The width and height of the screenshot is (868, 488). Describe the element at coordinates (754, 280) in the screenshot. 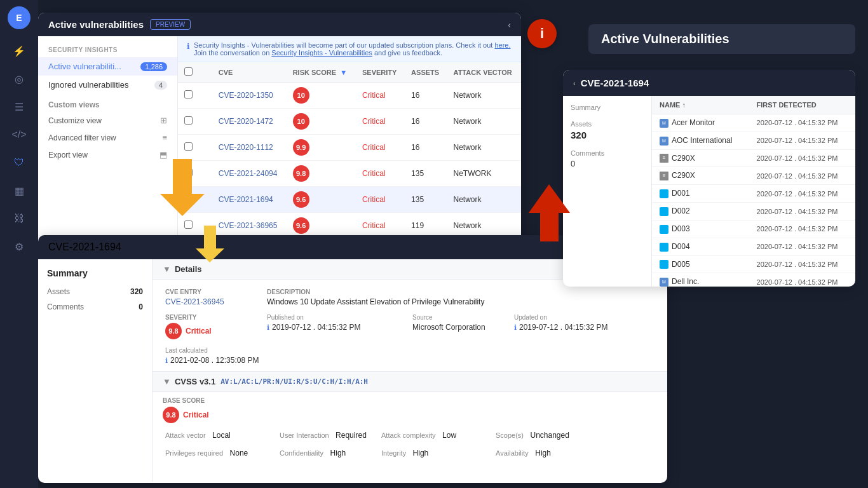

I see `cve-asset-row: MDell Inc. 2020-07-12 . 04:15:32 PM` at that location.